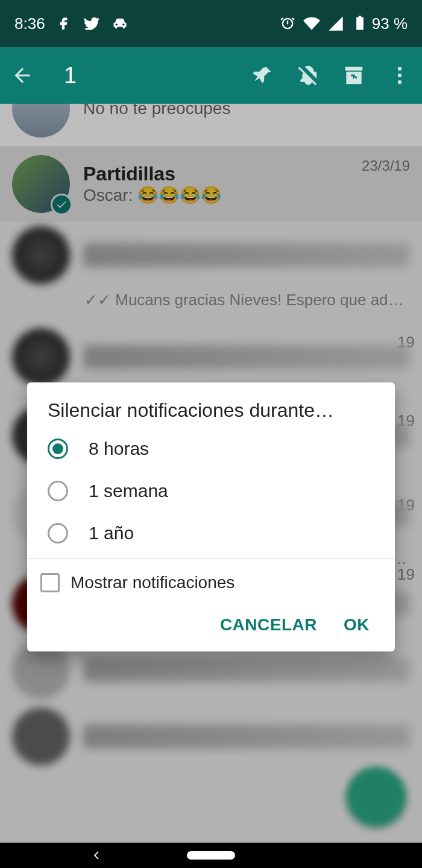 The width and height of the screenshot is (422, 868). What do you see at coordinates (120, 24) in the screenshot?
I see `car-icon` at bounding box center [120, 24].